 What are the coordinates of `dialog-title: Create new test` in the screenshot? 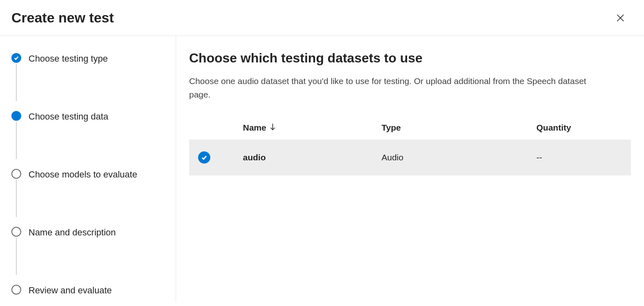 It's located at (63, 18).